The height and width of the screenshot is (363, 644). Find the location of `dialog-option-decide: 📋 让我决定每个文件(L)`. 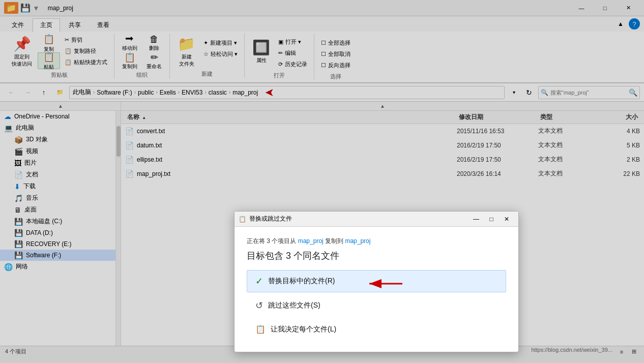

dialog-option-decide: 📋 让我决定每个文件(L) is located at coordinates (376, 329).